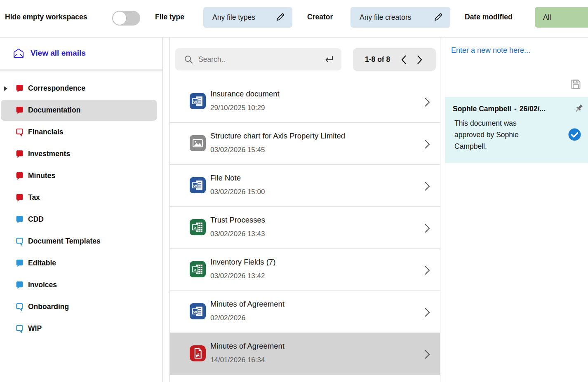  I want to click on file-type-label: File type, so click(170, 17).